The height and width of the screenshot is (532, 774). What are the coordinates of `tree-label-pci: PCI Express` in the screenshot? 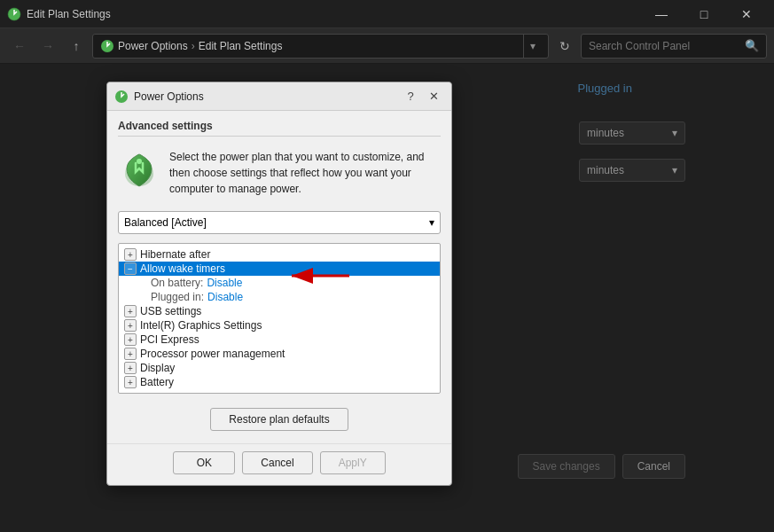 It's located at (170, 340).